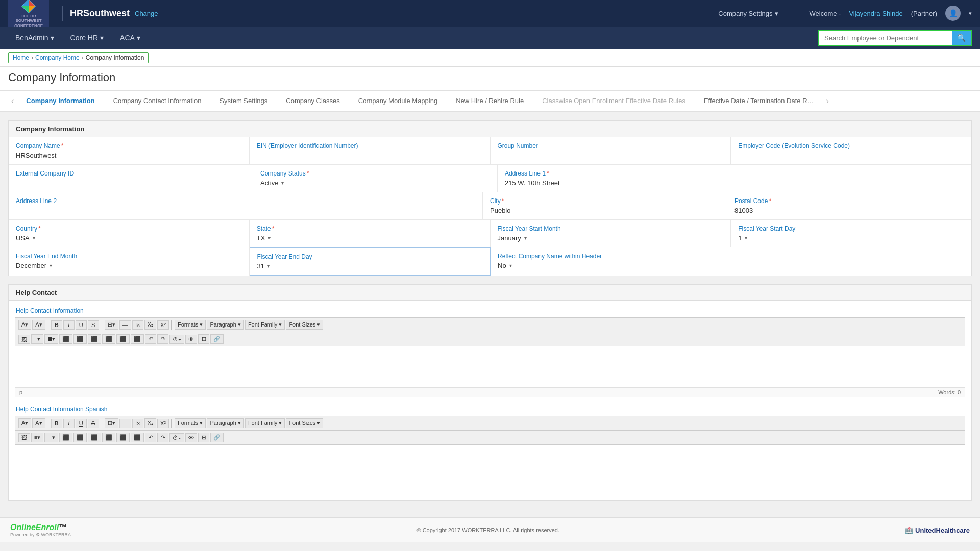 This screenshot has width=980, height=551. Describe the element at coordinates (265, 423) in the screenshot. I see `sp-font-family-btn: Font Family ▾` at that location.